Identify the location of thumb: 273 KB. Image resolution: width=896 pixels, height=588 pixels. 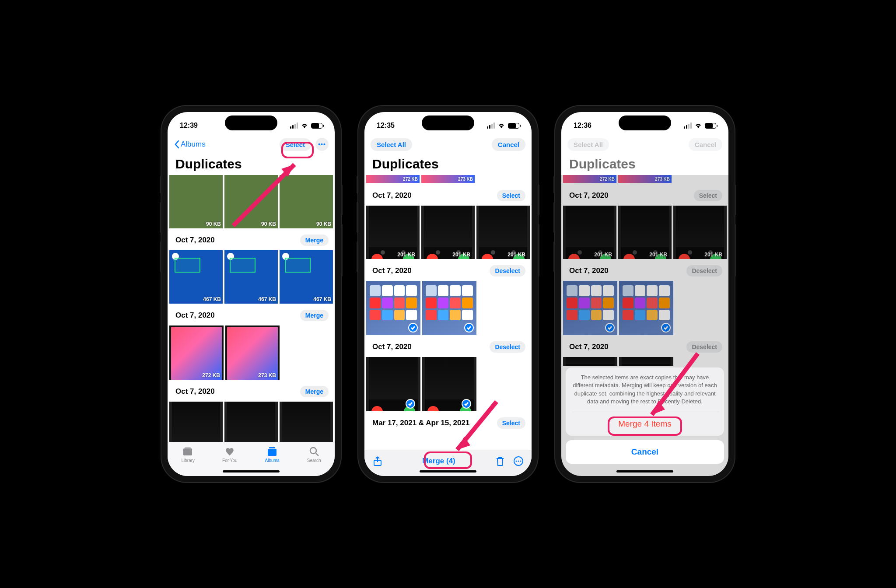
(252, 353).